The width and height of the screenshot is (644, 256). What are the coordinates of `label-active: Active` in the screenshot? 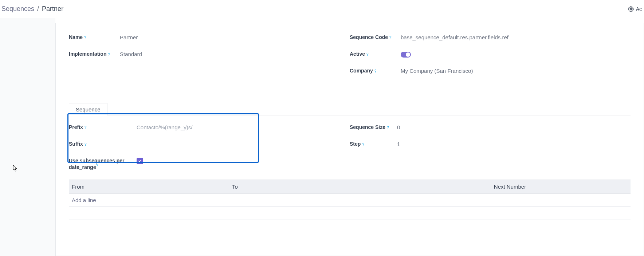 It's located at (357, 54).